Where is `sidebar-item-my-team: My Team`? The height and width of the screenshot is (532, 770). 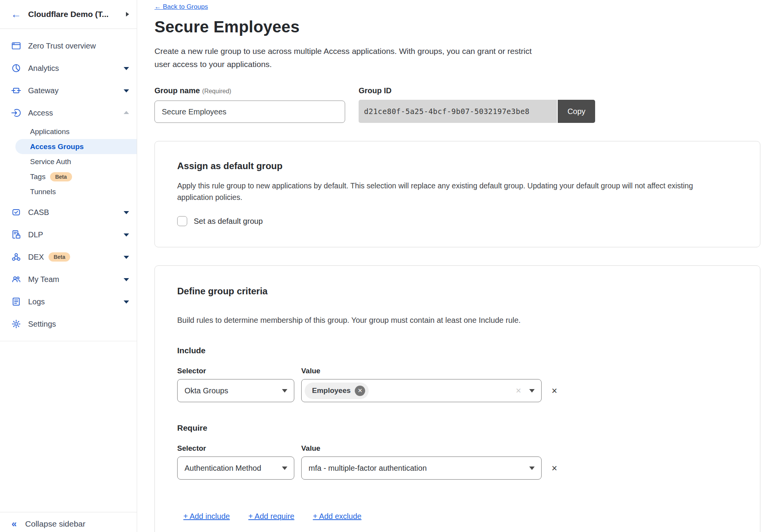
sidebar-item-my-team: My Team is located at coordinates (69, 279).